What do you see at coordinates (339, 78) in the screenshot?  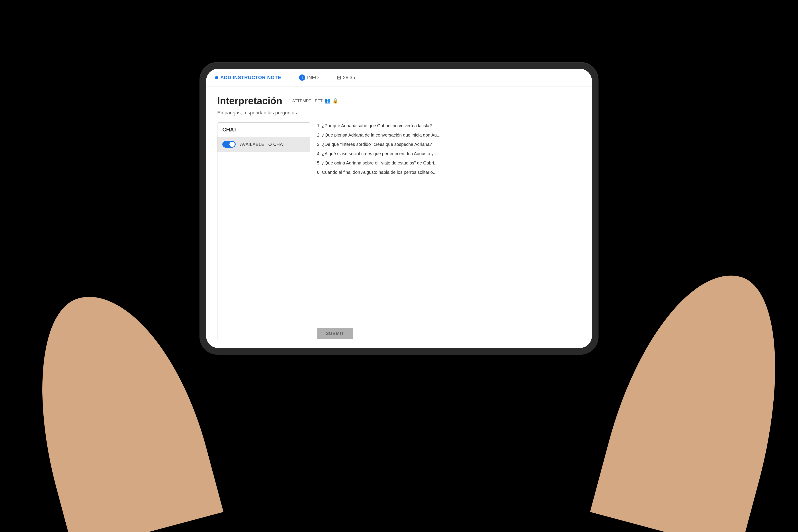 I see `timer-icon: ⊞` at bounding box center [339, 78].